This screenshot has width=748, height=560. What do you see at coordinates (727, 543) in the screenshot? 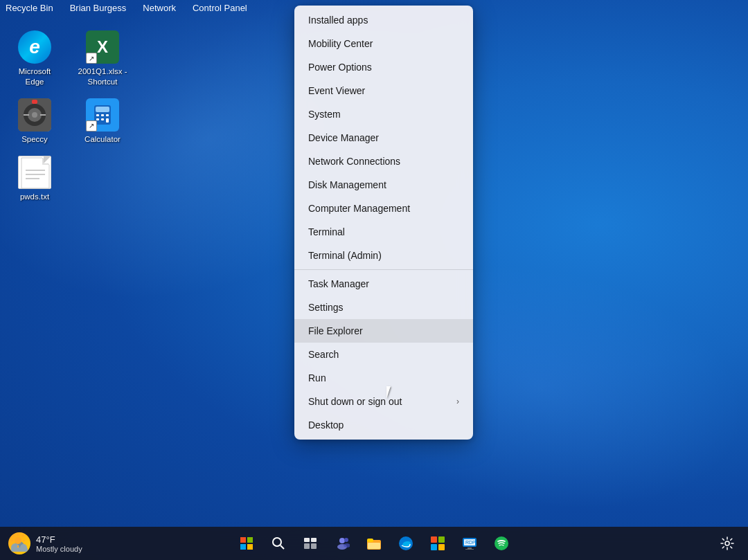
I see `tray-settings-button` at bounding box center [727, 543].